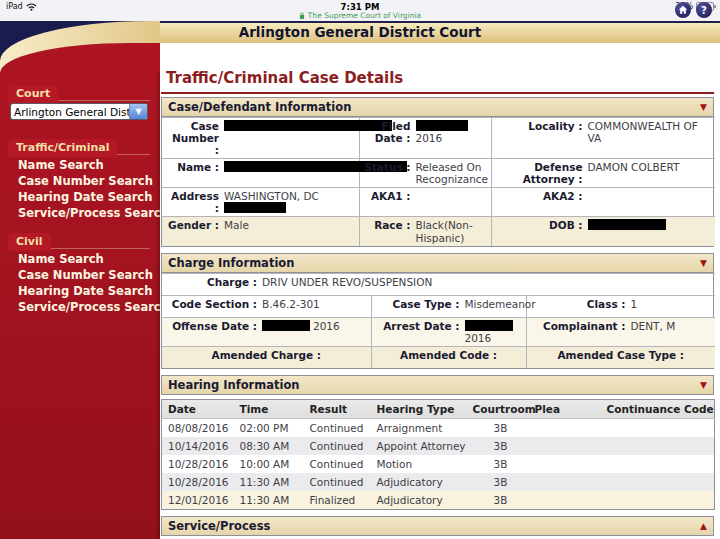 The height and width of the screenshot is (539, 720). I want to click on hearing-row: 12/01/201611:30 AMFinalizedAdjudicatory3…, so click(438, 500).